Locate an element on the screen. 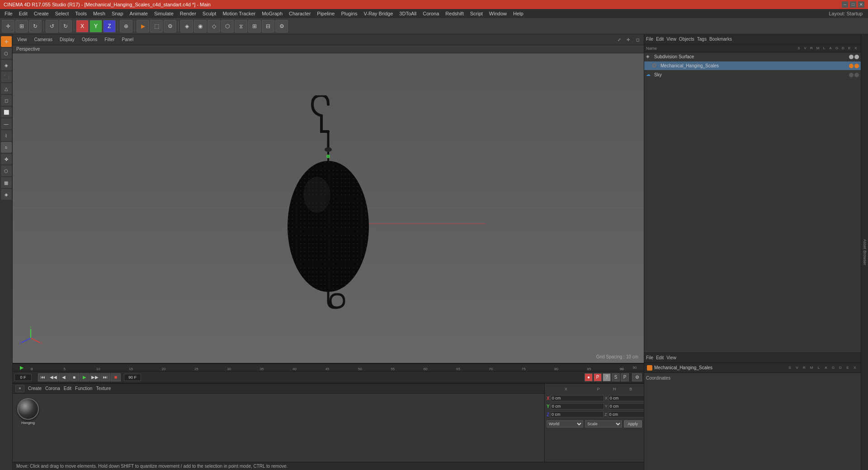  scale-dropdown: Scale is located at coordinates (603, 424).